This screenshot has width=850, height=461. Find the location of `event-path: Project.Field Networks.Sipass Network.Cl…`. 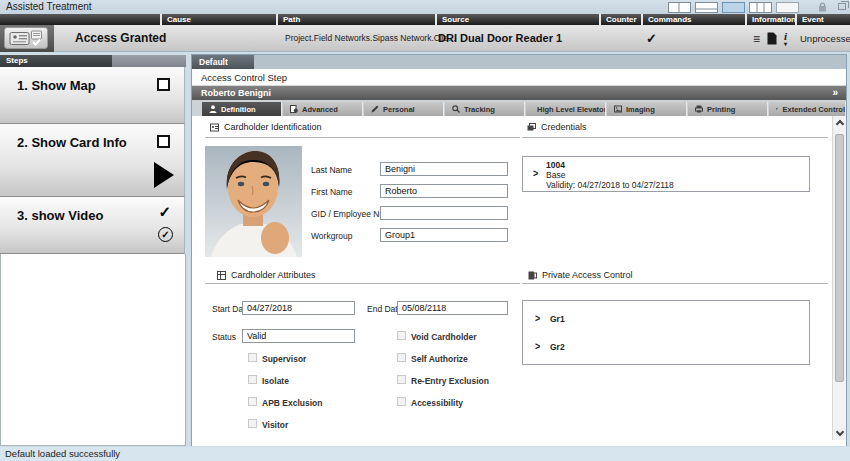

event-path: Project.Field Networks.Sipass Network.Cl… is located at coordinates (370, 38).